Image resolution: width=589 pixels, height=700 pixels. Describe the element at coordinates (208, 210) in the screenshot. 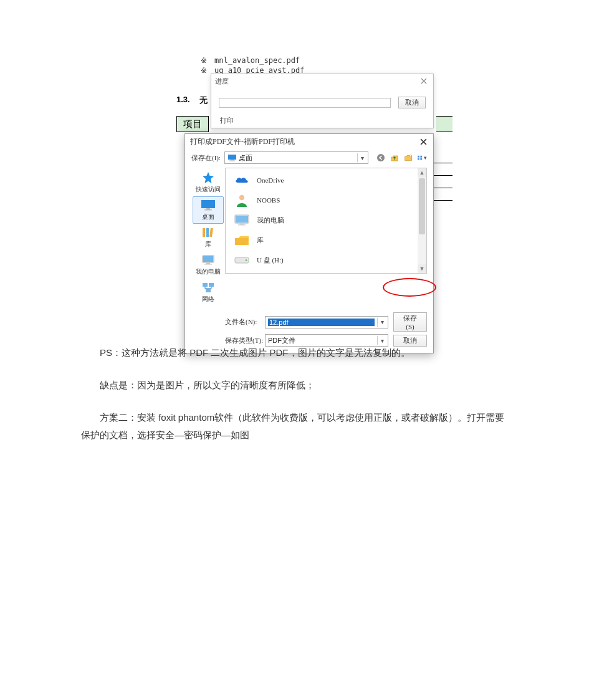

I see `place-desktop: 桌面` at that location.